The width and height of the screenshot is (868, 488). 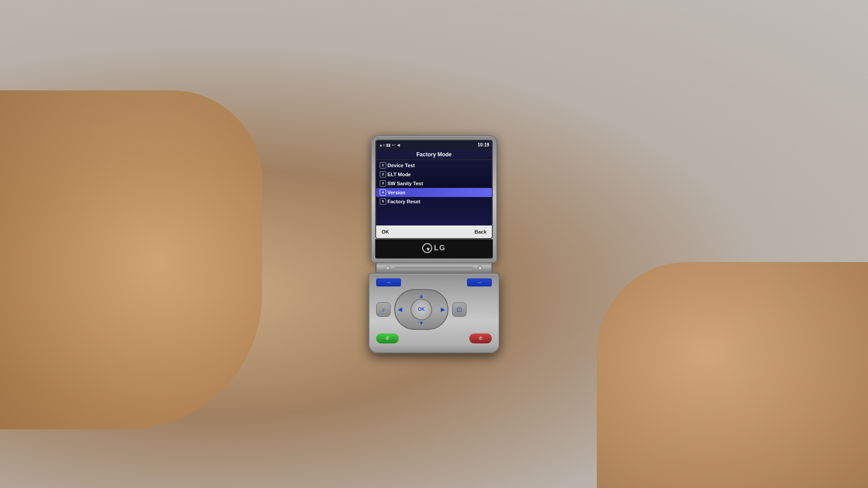 I want to click on screen-content: Factory Mode 1Device Test2ELT Mode3SW Sa…, so click(x=434, y=194).